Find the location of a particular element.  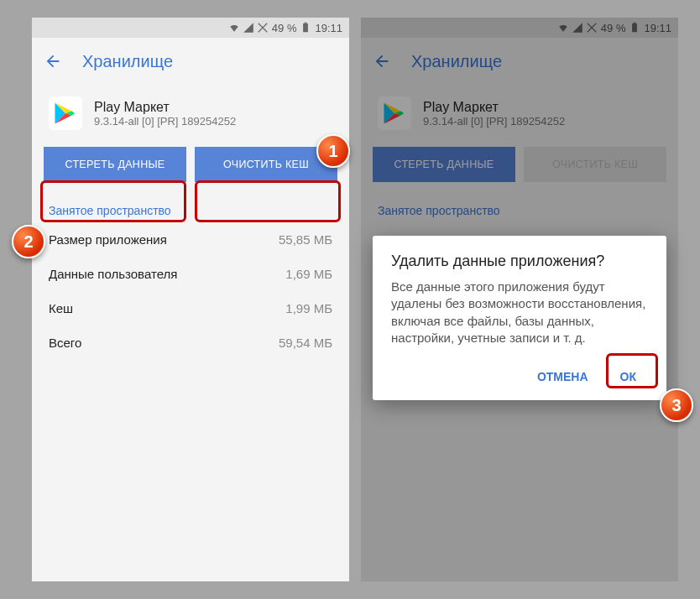

dialog-cancel-button: ОТМЕНА is located at coordinates (562, 377).